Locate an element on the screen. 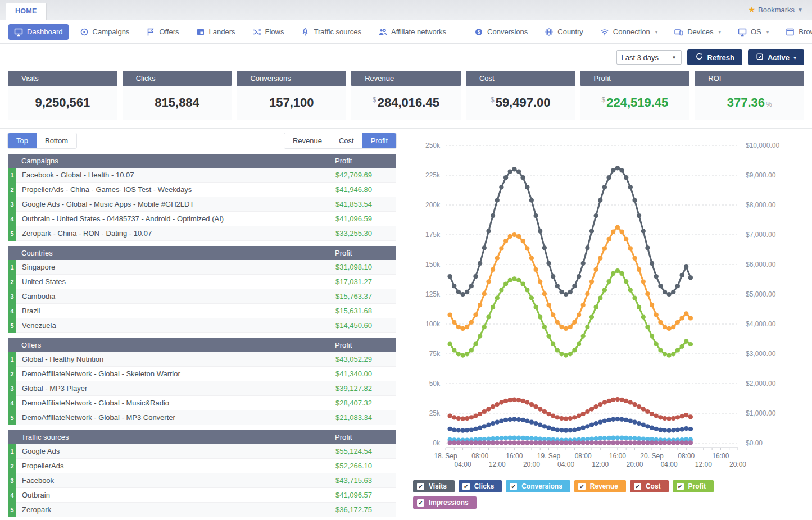  active-filter-button: Active ▾ is located at coordinates (776, 57).